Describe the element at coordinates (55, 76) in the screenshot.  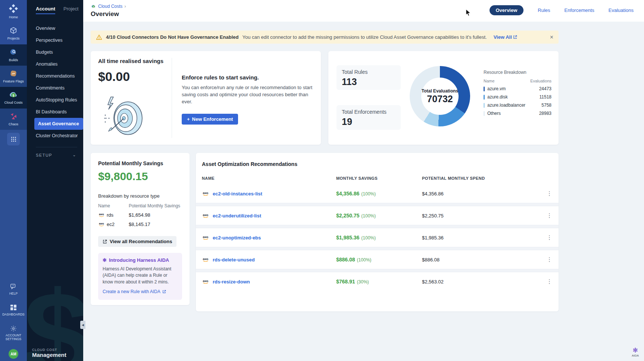
I see `sidebar-item-recommendations: Recommendations` at that location.